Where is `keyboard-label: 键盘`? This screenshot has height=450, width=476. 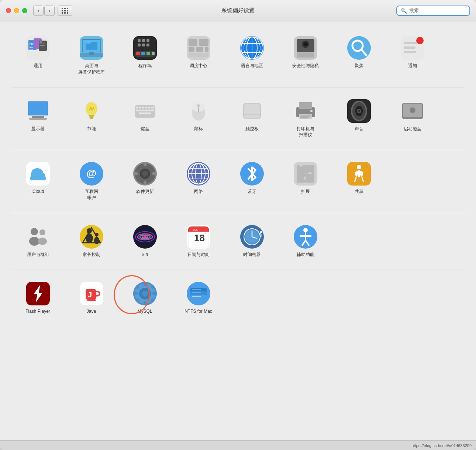 keyboard-label: 键盘 is located at coordinates (145, 129).